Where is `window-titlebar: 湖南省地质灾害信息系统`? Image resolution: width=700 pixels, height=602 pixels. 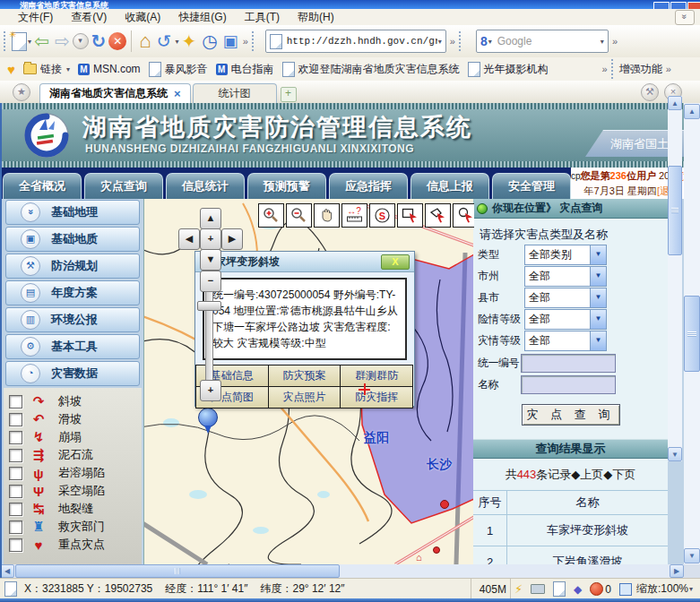
window-titlebar: 湖南省地质灾害信息系统 is located at coordinates (350, 4).